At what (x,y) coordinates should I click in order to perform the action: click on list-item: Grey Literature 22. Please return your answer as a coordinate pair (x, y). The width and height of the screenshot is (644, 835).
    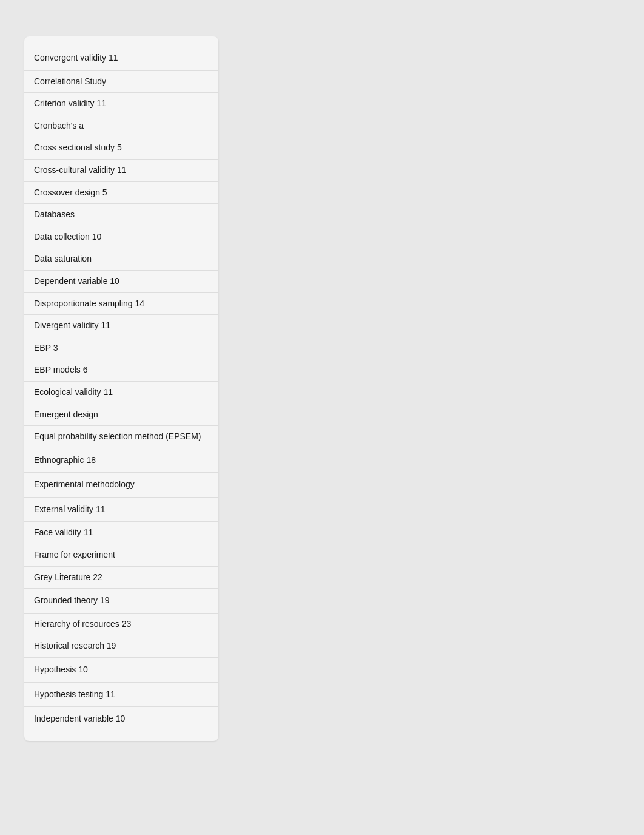
    Looking at the image, I should click on (121, 578).